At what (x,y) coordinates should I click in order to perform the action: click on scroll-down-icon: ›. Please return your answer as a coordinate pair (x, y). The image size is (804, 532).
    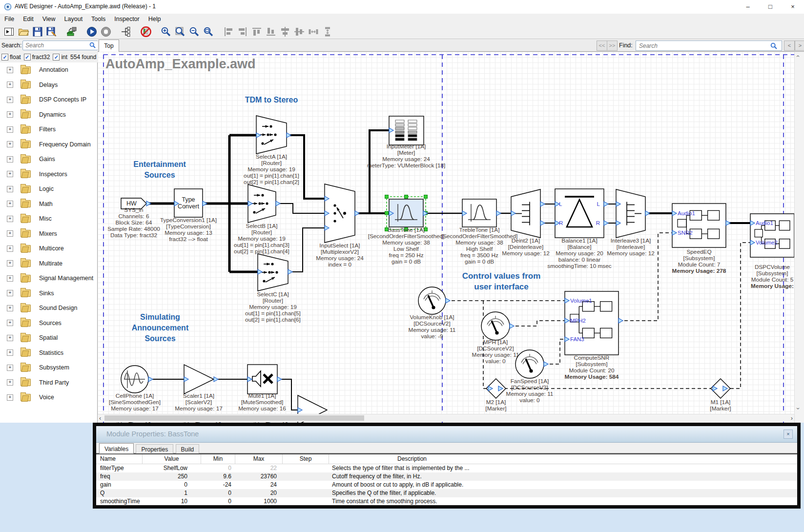
    Looking at the image, I should click on (798, 409).